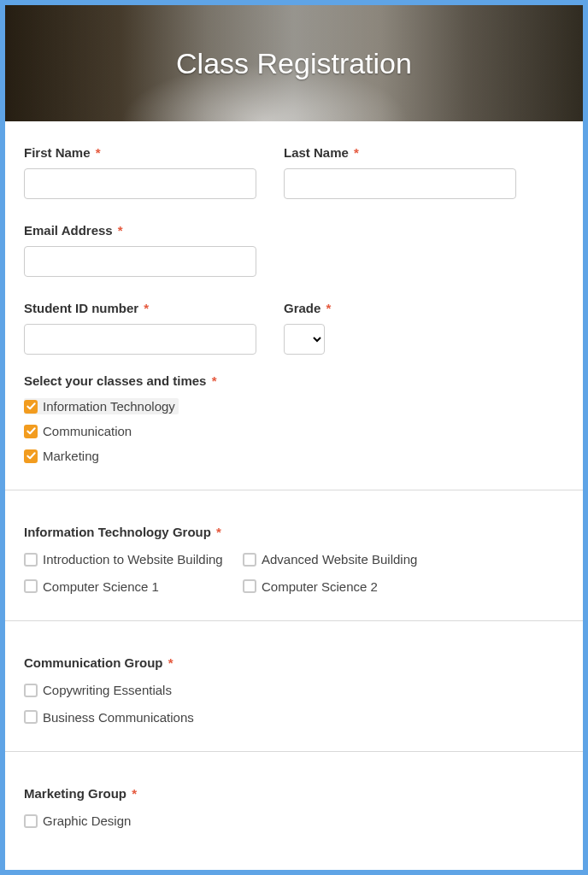  I want to click on group-section-1: Communication Group *Copywriting Essenti…, so click(294, 685).